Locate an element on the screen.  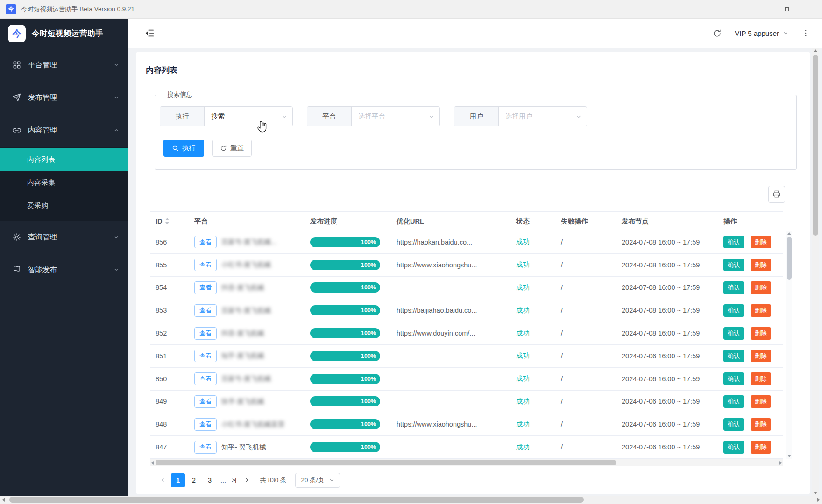
next-page-button is located at coordinates (247, 480).